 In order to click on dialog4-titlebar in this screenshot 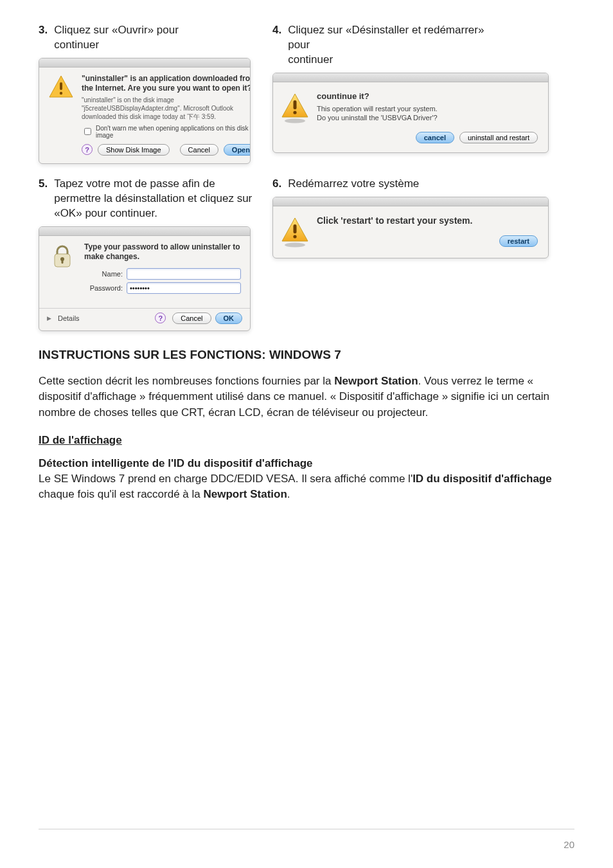, I will do `click(411, 78)`.